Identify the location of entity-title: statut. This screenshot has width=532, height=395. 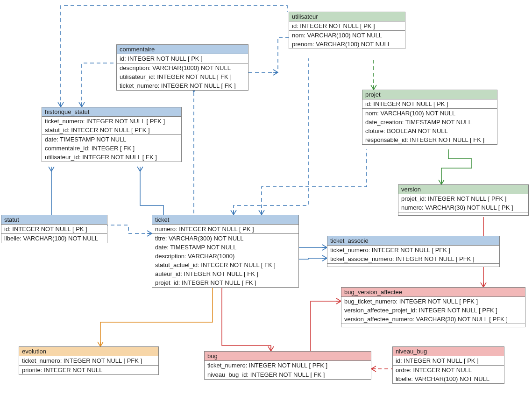
(54, 220).